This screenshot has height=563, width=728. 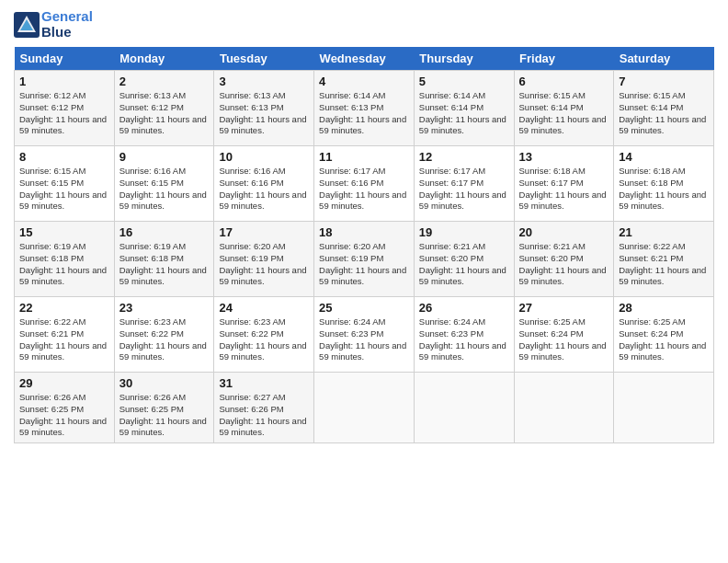 I want to click on calendar-day-10: 10Sunrise: 6:16 AMSunset: 6:16 PMDayligh…, so click(x=265, y=184).